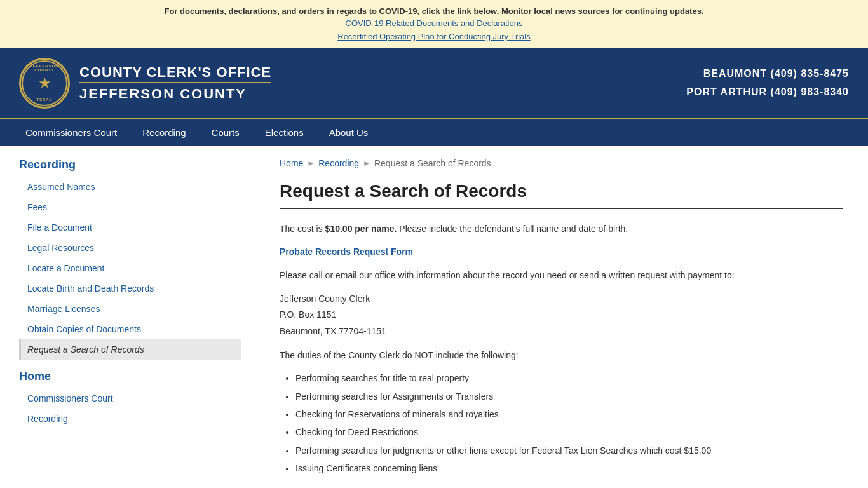 Image resolution: width=868 pixels, height=488 pixels. I want to click on breadcrumb-current: Request a Search of Records, so click(433, 163).